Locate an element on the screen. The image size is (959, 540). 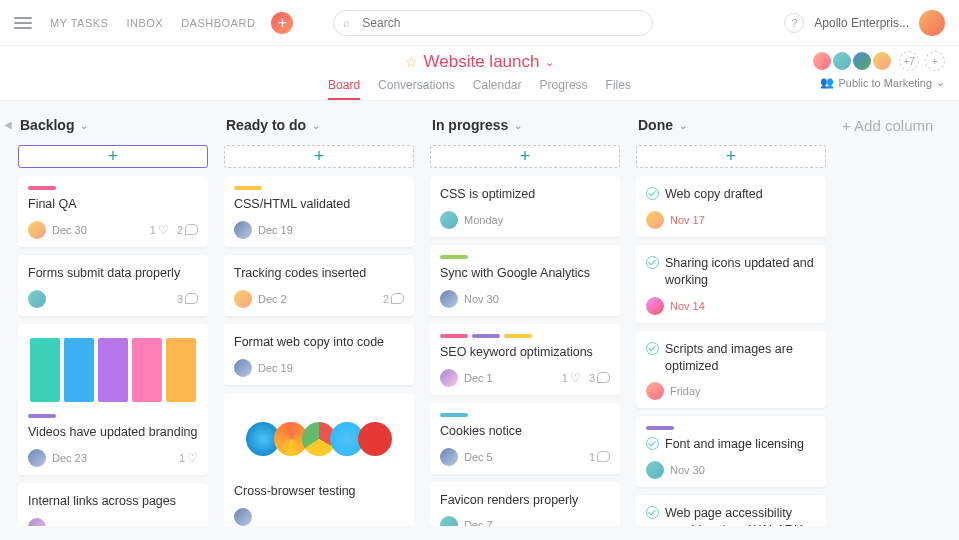
card-footer: Dec 19 is located at coordinates (319, 368).